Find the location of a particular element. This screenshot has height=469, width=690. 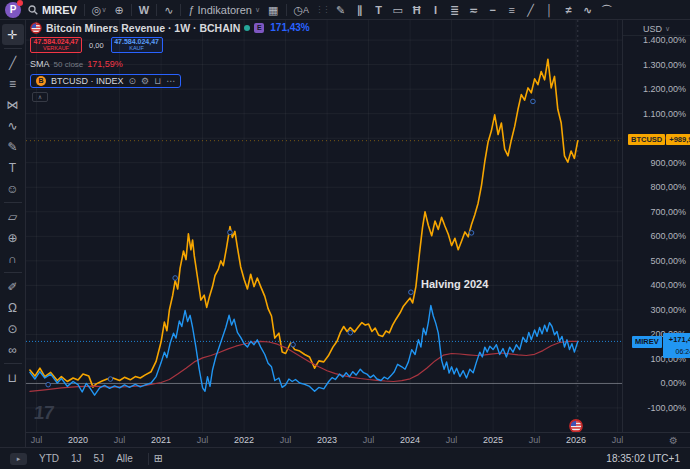

price-tick: 1.400,00% is located at coordinates (664, 40).